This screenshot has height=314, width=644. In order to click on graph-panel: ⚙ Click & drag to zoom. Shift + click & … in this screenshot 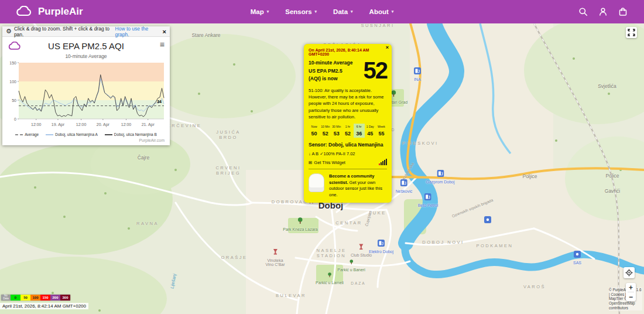, I will do `click(86, 86)`.